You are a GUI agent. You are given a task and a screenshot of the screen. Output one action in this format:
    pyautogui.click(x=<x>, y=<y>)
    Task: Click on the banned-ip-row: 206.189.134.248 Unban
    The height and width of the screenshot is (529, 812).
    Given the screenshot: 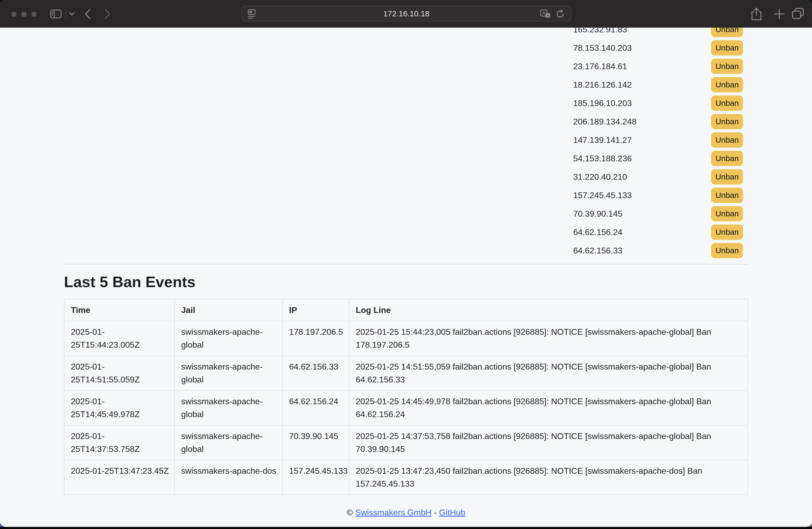 What is the action you would take?
    pyautogui.click(x=406, y=121)
    